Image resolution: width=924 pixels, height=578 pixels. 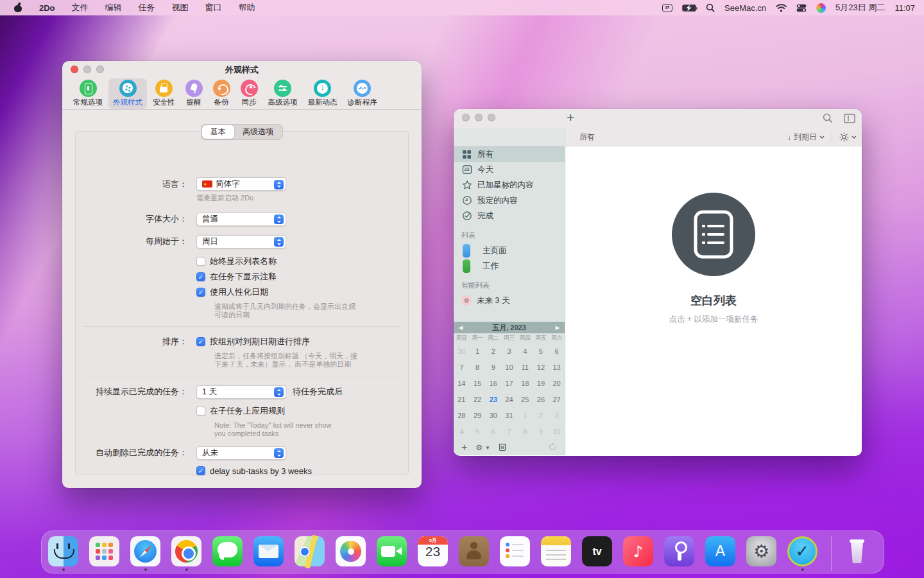 What do you see at coordinates (525, 367) in the screenshot?
I see `calendar-day: 11` at bounding box center [525, 367].